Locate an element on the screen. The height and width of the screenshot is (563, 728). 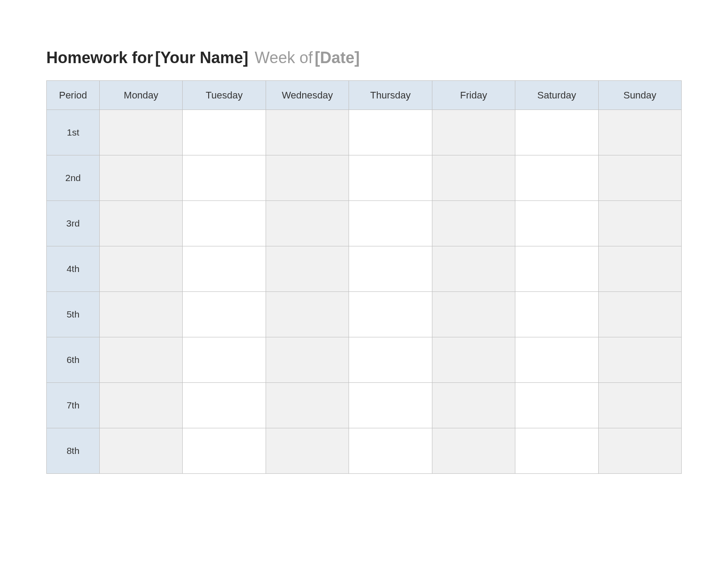
row-header-period-4: 4th is located at coordinates (73, 269).